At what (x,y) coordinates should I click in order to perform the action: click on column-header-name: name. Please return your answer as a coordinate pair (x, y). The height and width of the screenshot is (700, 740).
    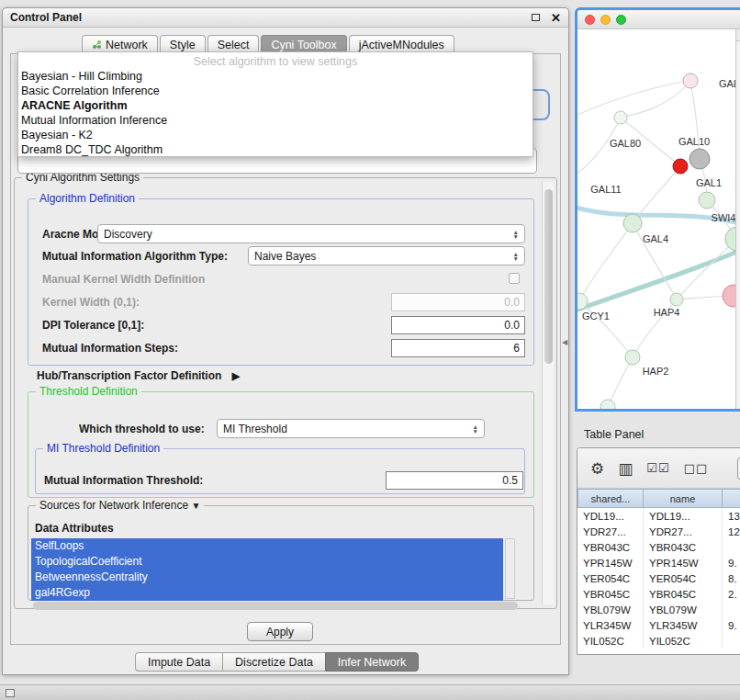
    Looking at the image, I should click on (683, 498).